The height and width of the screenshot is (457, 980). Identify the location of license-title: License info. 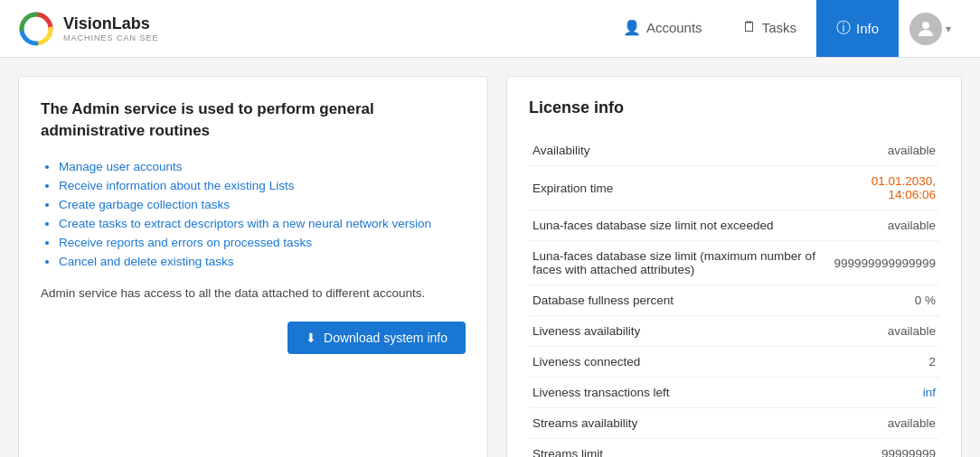
(734, 108).